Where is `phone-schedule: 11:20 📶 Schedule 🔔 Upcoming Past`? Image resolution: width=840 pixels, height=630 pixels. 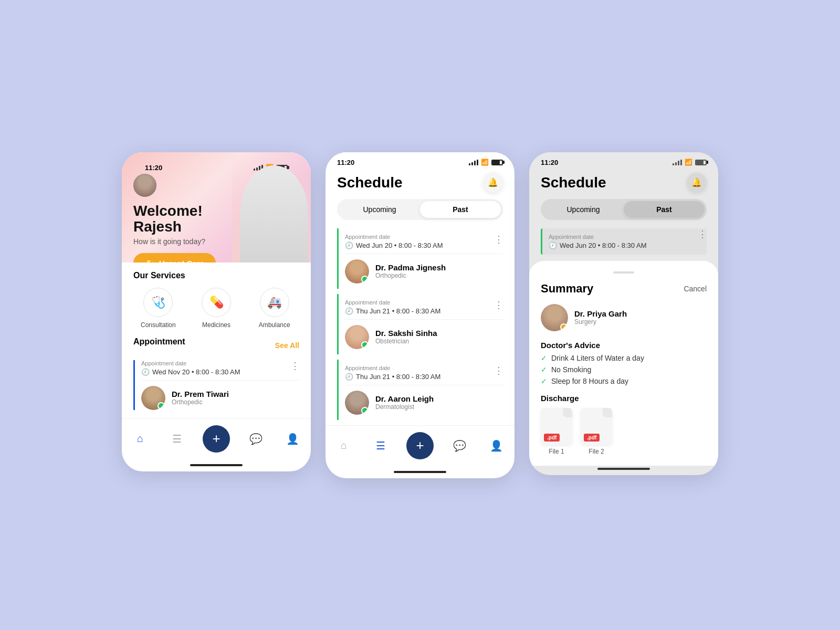
phone-schedule: 11:20 📶 Schedule 🔔 Upcoming Past is located at coordinates (420, 315).